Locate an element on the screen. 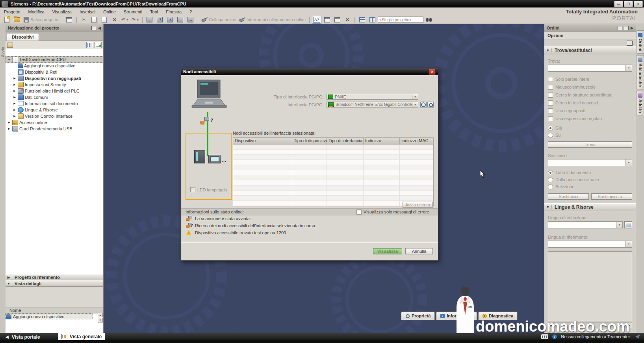 The width and height of the screenshot is (644, 343). menu-help: ? is located at coordinates (191, 12).